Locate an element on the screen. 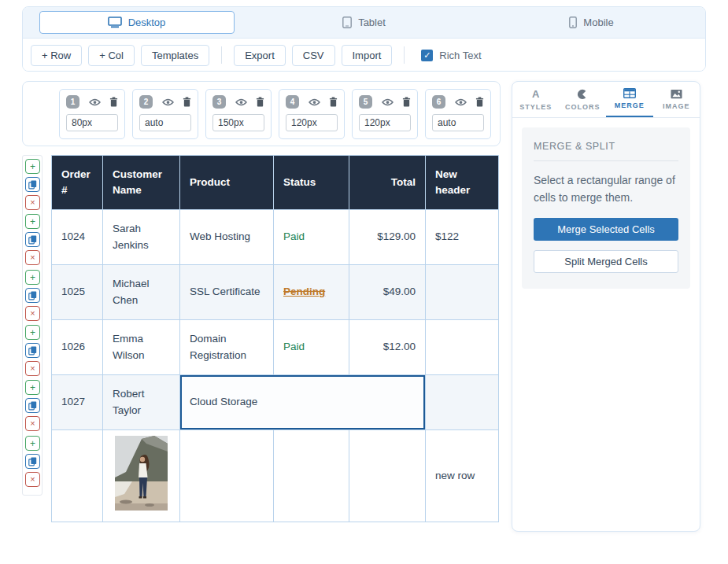  add-col-toolbar-button: + Col is located at coordinates (112, 55).